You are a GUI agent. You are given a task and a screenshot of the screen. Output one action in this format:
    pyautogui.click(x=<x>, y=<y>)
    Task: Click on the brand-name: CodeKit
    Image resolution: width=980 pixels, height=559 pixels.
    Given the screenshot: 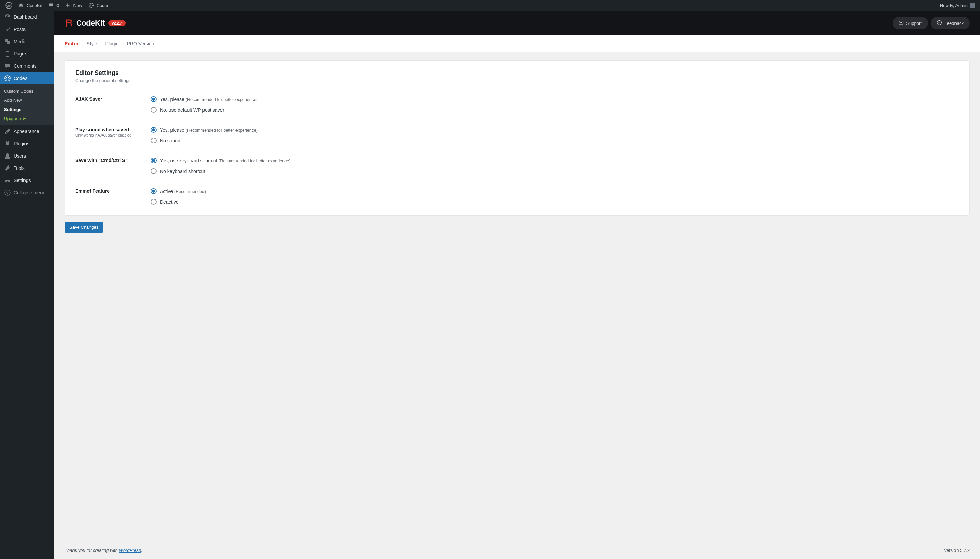 What is the action you would take?
    pyautogui.click(x=91, y=23)
    